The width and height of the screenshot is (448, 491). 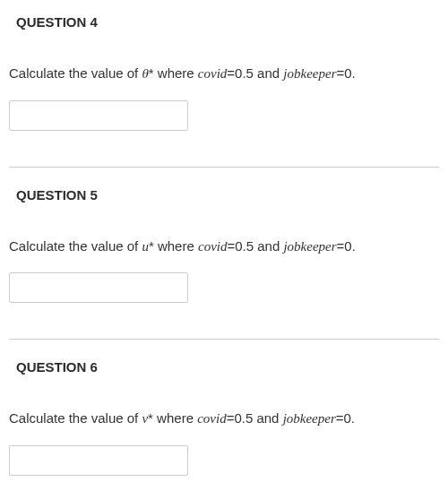 What do you see at coordinates (145, 246) in the screenshot?
I see `symbol-u: u` at bounding box center [145, 246].